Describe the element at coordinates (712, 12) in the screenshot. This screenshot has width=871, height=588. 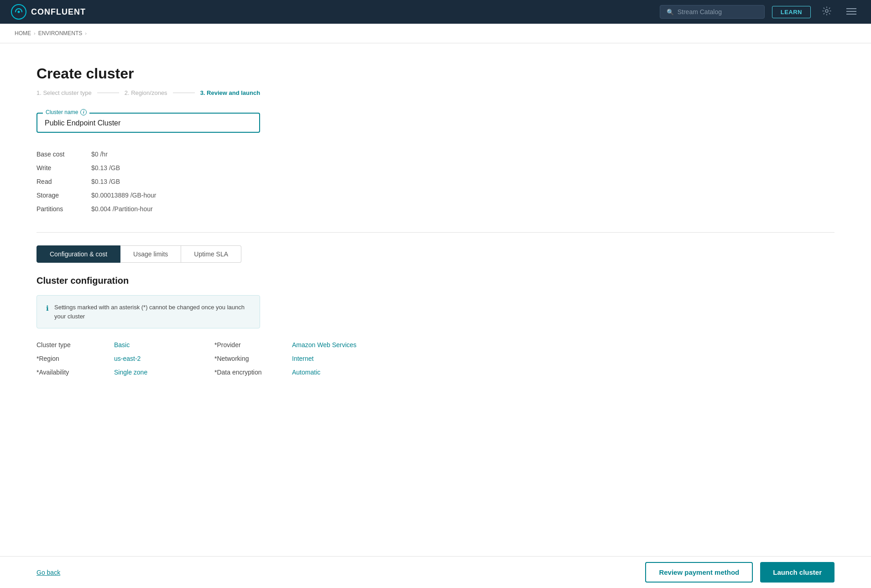
I see `search-bar: 🔍` at that location.